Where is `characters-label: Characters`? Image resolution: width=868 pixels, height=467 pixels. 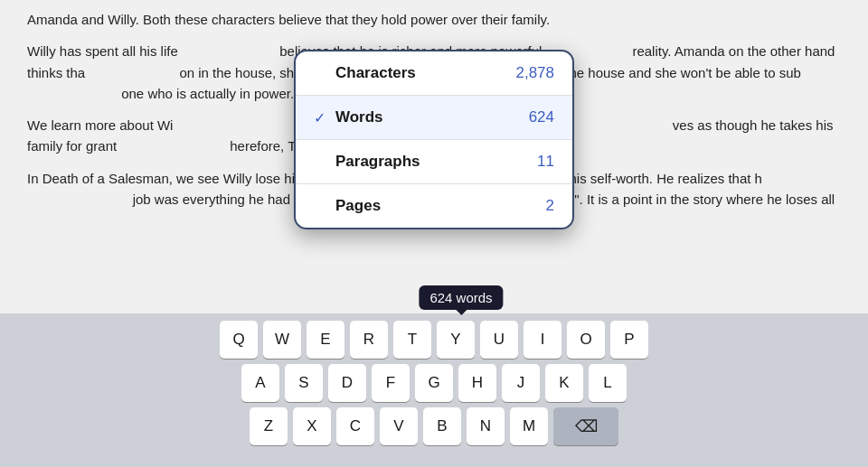 characters-label: Characters is located at coordinates (425, 73).